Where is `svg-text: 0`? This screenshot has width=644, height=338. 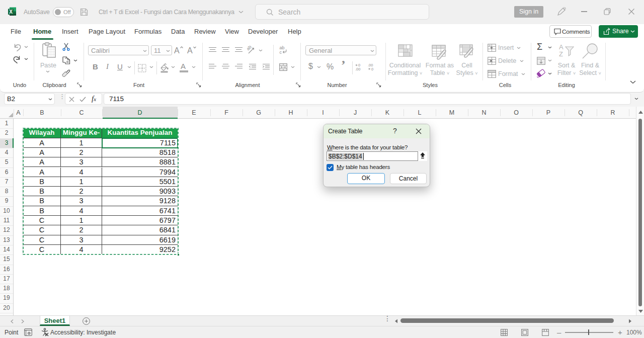 svg-text: 0 is located at coordinates (372, 69).